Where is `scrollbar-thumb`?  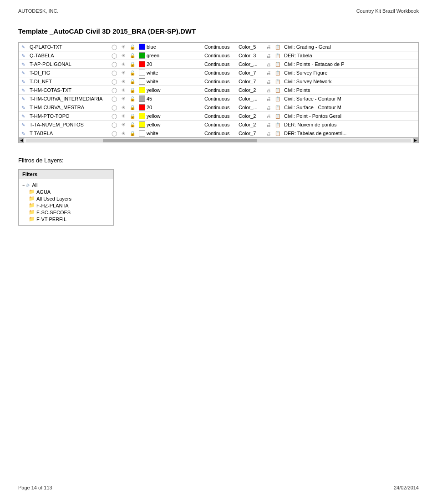
scrollbar-thumb is located at coordinates (180, 141).